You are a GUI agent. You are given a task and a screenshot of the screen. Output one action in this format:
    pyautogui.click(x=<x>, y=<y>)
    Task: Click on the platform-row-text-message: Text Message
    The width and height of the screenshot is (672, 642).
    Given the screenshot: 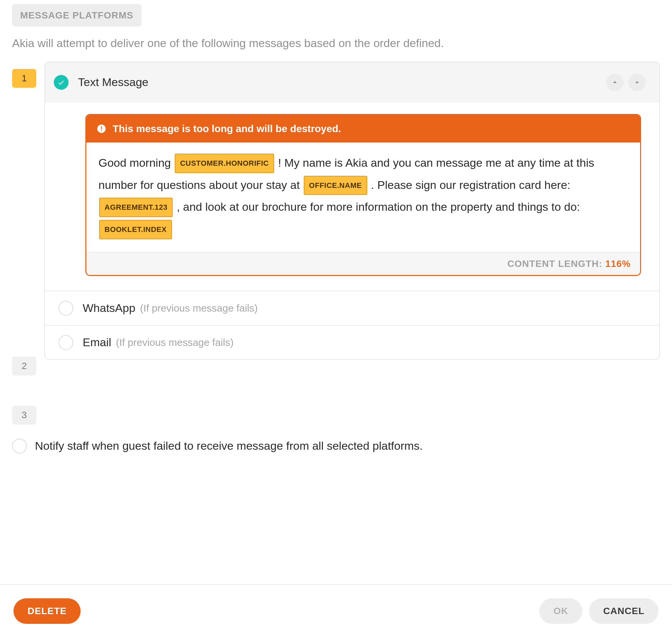 What is the action you would take?
    pyautogui.click(x=352, y=82)
    